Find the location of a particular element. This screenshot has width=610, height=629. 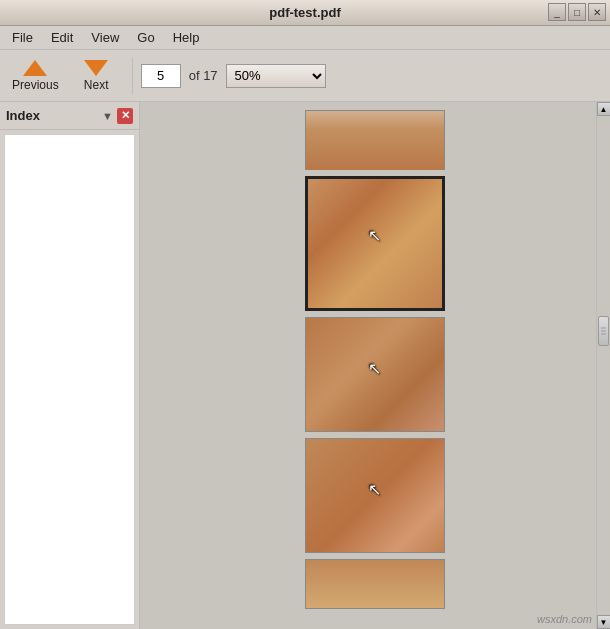

pdf-page-partial-bottom is located at coordinates (375, 584).